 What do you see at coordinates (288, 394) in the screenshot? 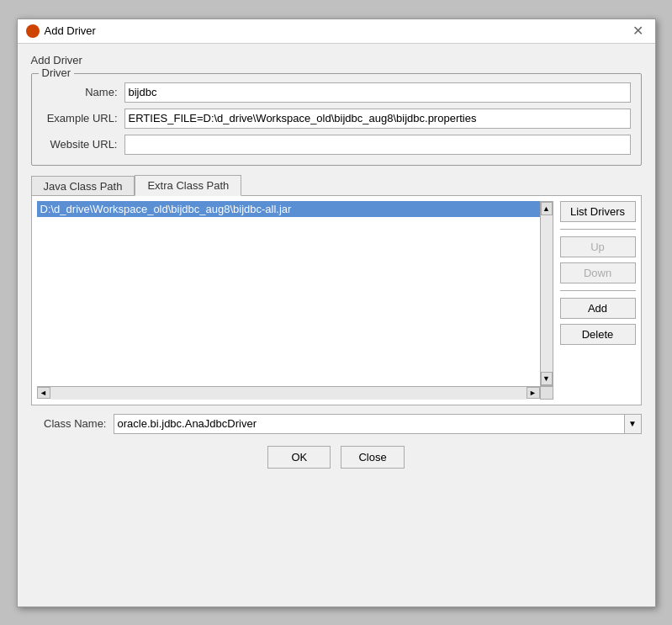
I see `horizontal-scroll-track` at bounding box center [288, 394].